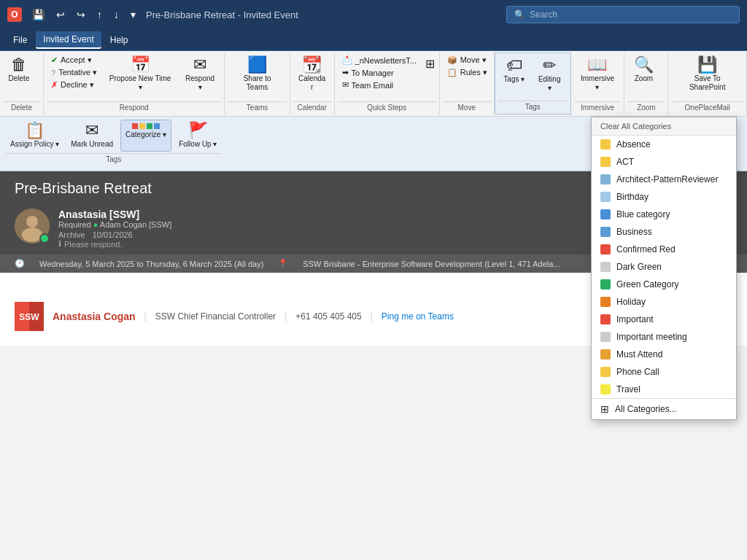 This screenshot has height=560, width=747. Describe the element at coordinates (22, 107) in the screenshot. I see `delete-group-label: Delete` at that location.